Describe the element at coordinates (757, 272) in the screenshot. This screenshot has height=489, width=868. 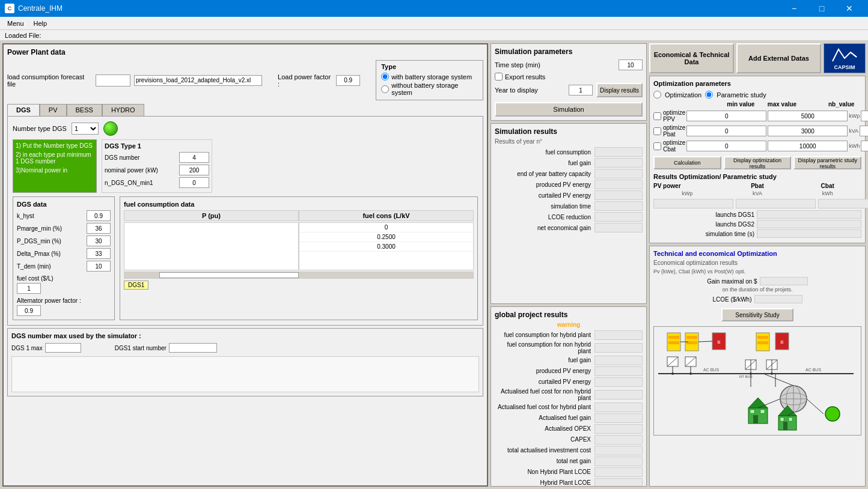
I see `tech-pv-note: Pv (kWe), Cbat (kWh) vs Post(W) opti.` at that location.